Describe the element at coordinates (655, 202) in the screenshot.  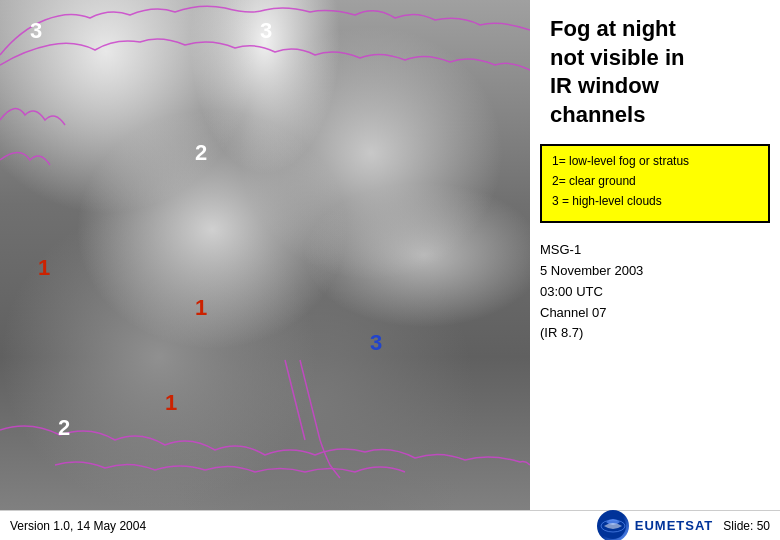
I see `legend-item-3: 3 = high-level clouds` at that location.